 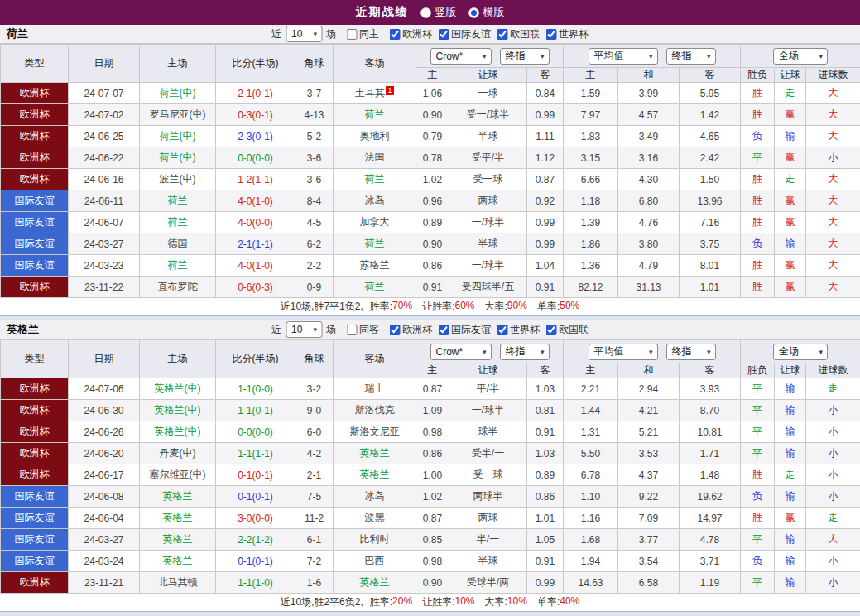 What do you see at coordinates (178, 115) in the screenshot?
I see `home-team-cell: 罗马尼亚(中)` at bounding box center [178, 115].